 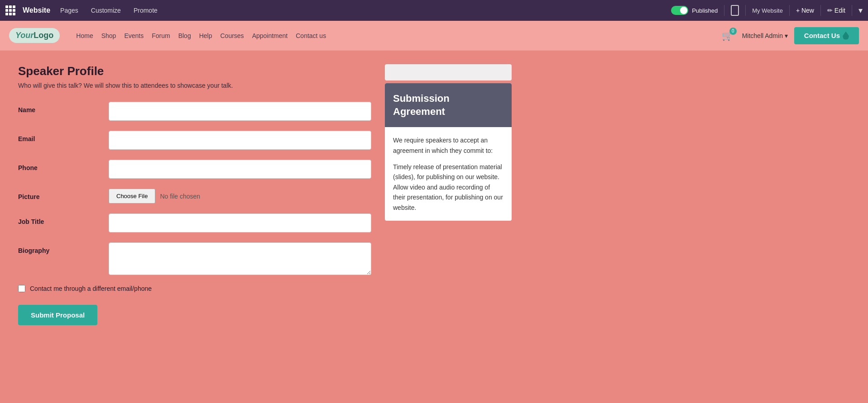 I want to click on nav-forum: Forum, so click(x=161, y=36).